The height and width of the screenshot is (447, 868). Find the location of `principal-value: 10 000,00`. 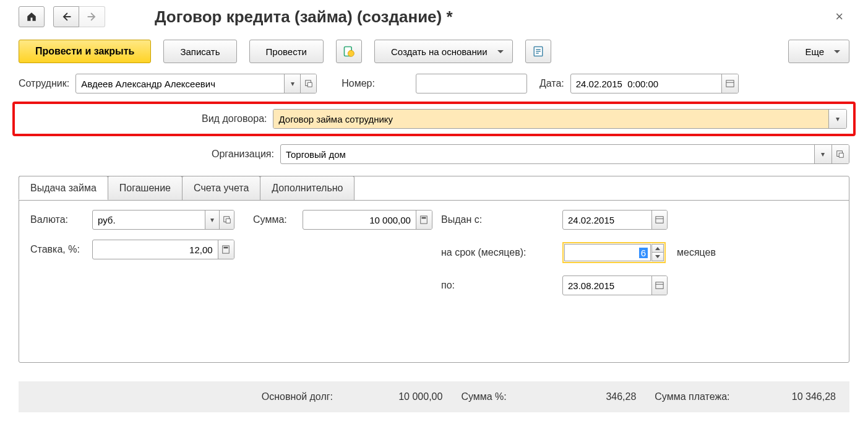

principal-value: 10 000,00 is located at coordinates (421, 397).